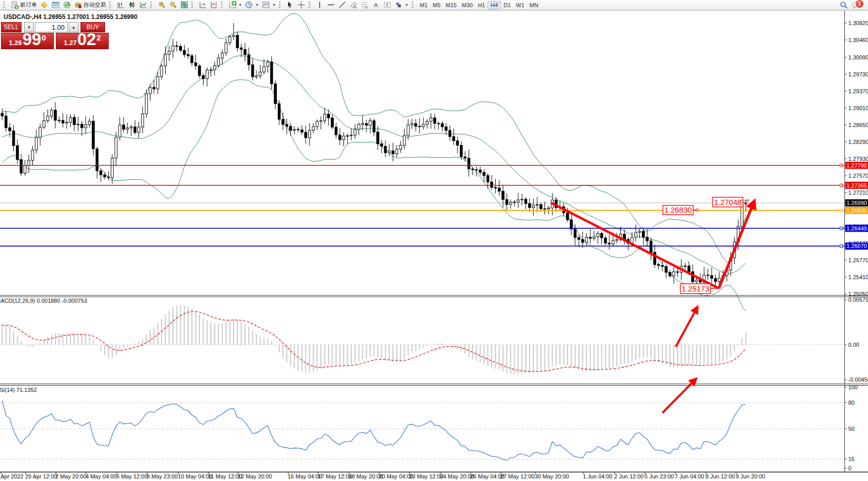 This screenshot has width=868, height=481. Describe the element at coordinates (44, 5) in the screenshot. I see `styler-button` at that location.